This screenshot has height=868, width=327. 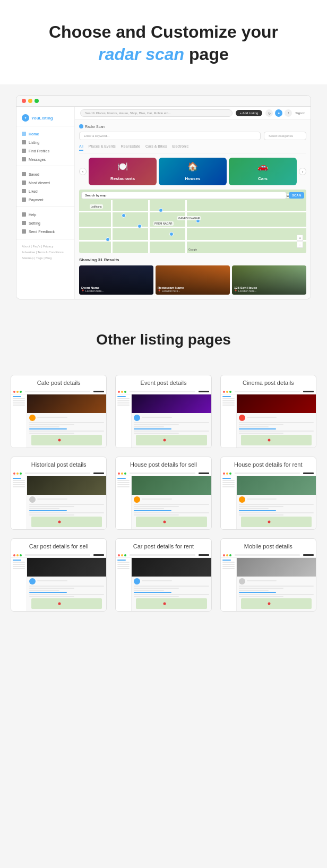 What do you see at coordinates (164, 382) in the screenshot?
I see `event-label: Event post details` at bounding box center [164, 382].